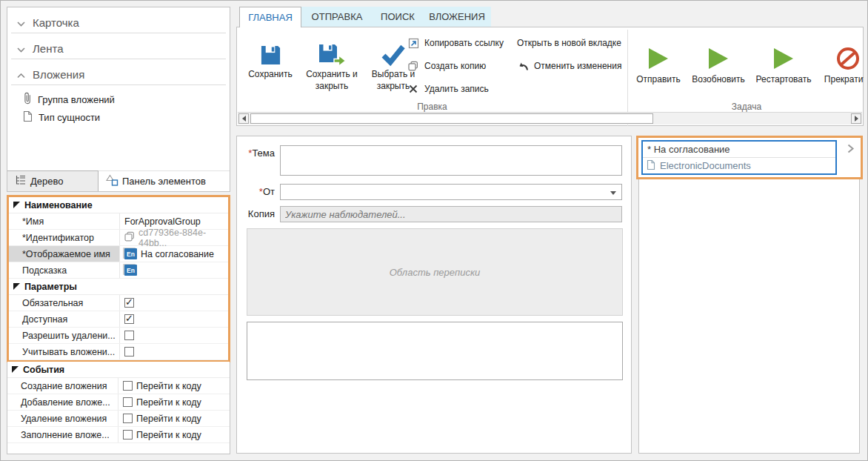  Describe the element at coordinates (262, 152) in the screenshot. I see `subject-label: *Тема` at that location.